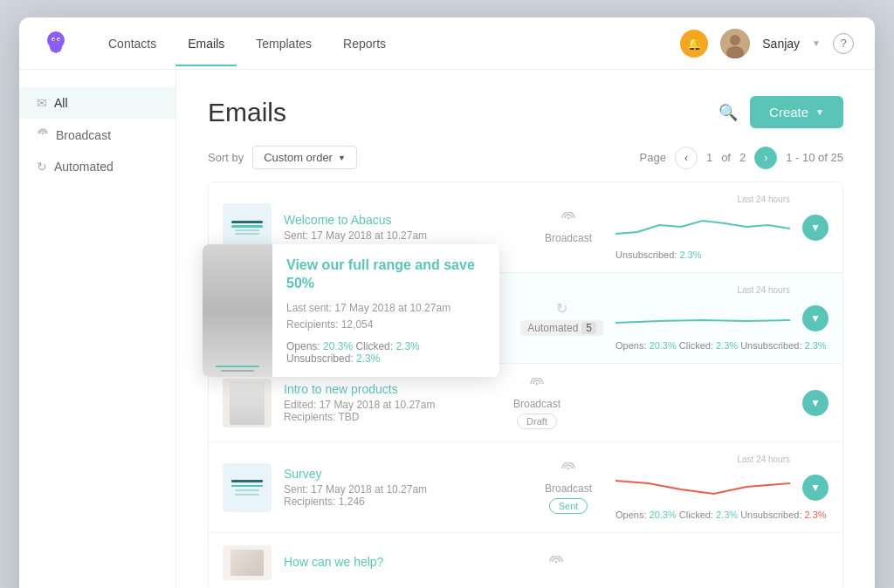 This screenshot has height=588, width=894. Describe the element at coordinates (766, 158) in the screenshot. I see `next-page-button: ›` at that location.